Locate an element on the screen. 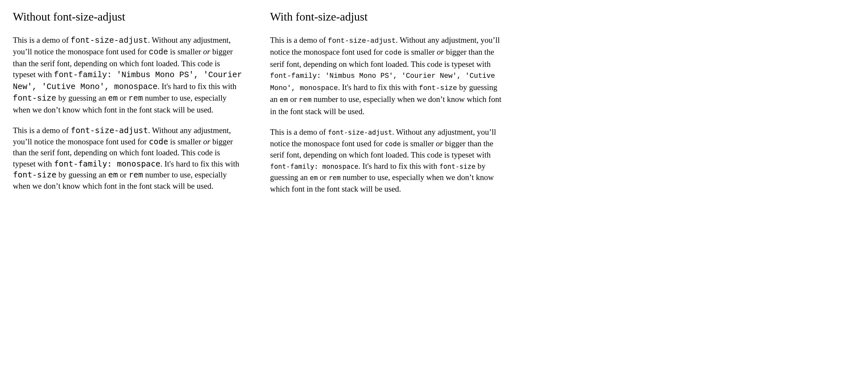 This screenshot has width=868, height=380. heading-without: Without font-size-adjust is located at coordinates (129, 17).